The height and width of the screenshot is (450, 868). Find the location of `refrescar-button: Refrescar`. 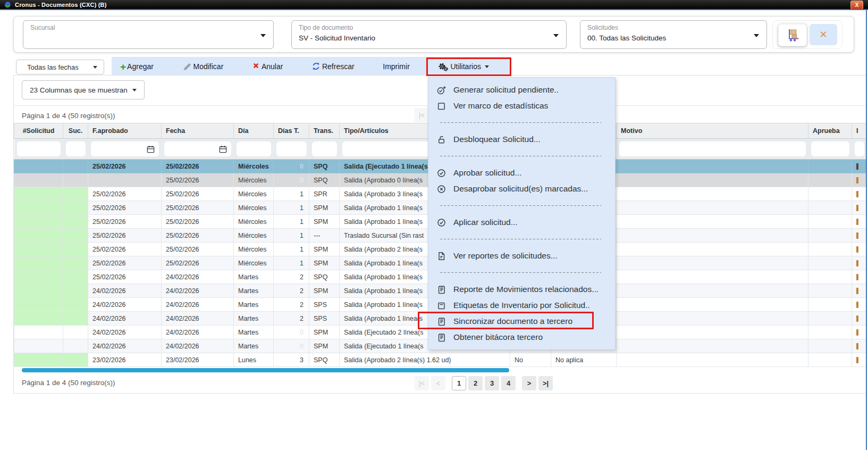

refrescar-button: Refrescar is located at coordinates (333, 67).